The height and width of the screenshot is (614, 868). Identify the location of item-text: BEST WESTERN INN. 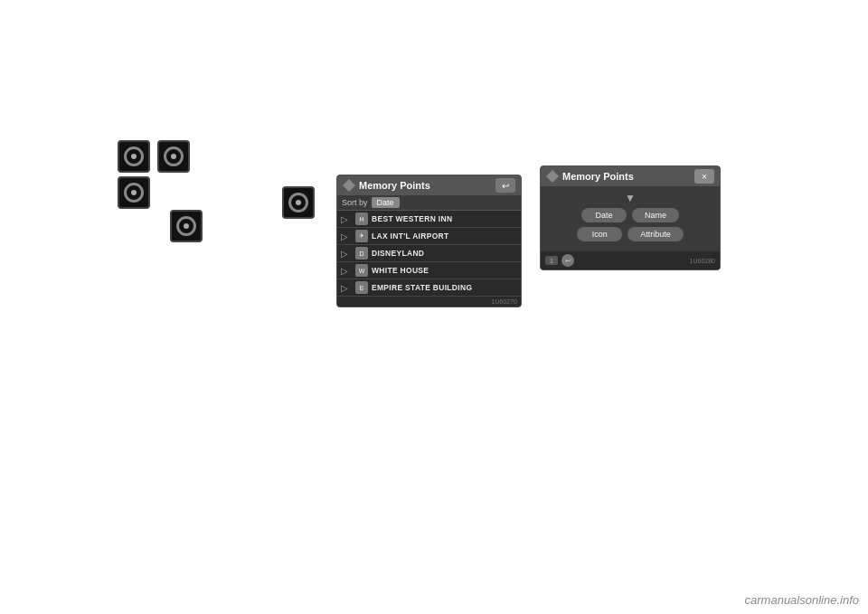
(412, 219).